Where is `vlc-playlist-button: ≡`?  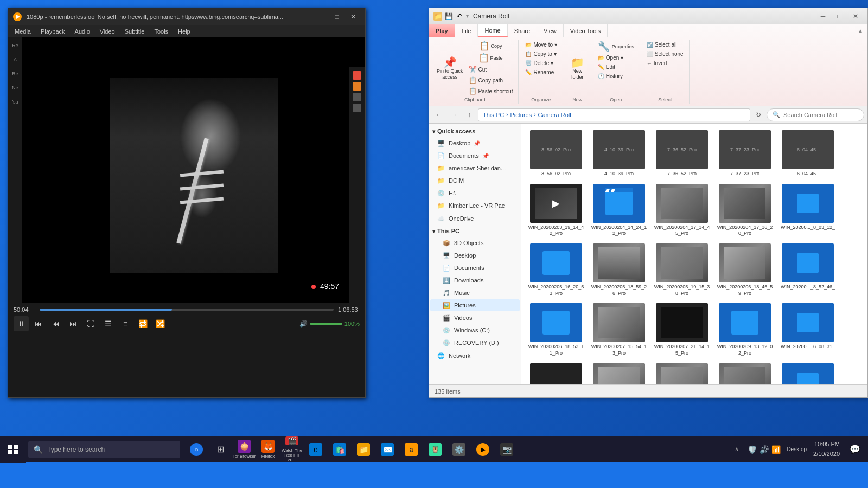 vlc-playlist-button: ≡ is located at coordinates (125, 324).